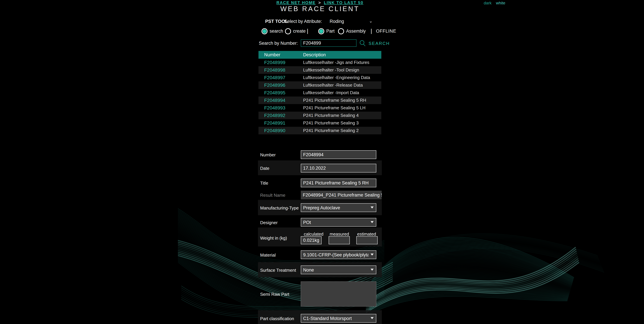  What do you see at coordinates (338, 270) in the screenshot?
I see `surface-treatment-select: None` at bounding box center [338, 270].